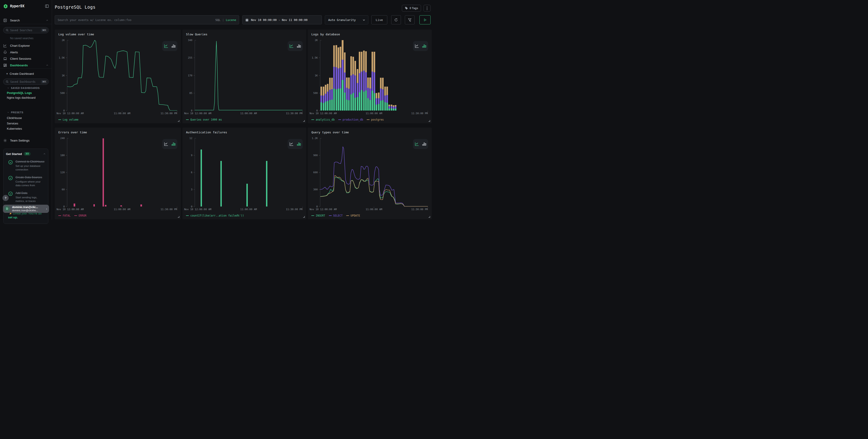 The width and height of the screenshot is (868, 439). What do you see at coordinates (218, 20) in the screenshot?
I see `sql-mode-toggle: SQL` at bounding box center [218, 20].